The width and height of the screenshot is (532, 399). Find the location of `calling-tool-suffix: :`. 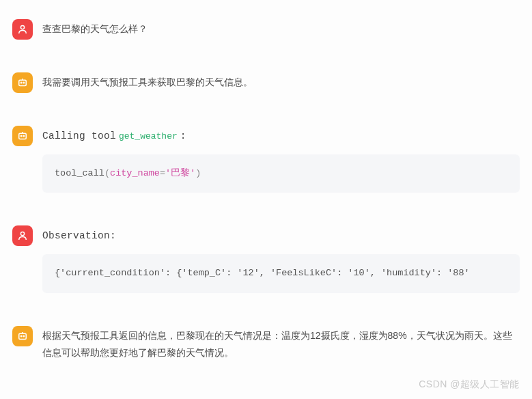

calling-tool-suffix: : is located at coordinates (183, 136).